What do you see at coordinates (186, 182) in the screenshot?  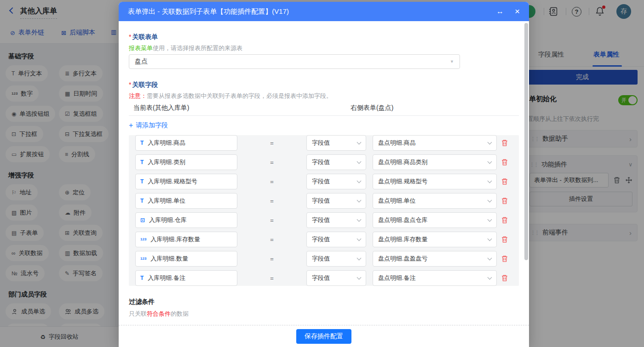 I see `source-field-box: T入库明细.规格型号` at bounding box center [186, 182].